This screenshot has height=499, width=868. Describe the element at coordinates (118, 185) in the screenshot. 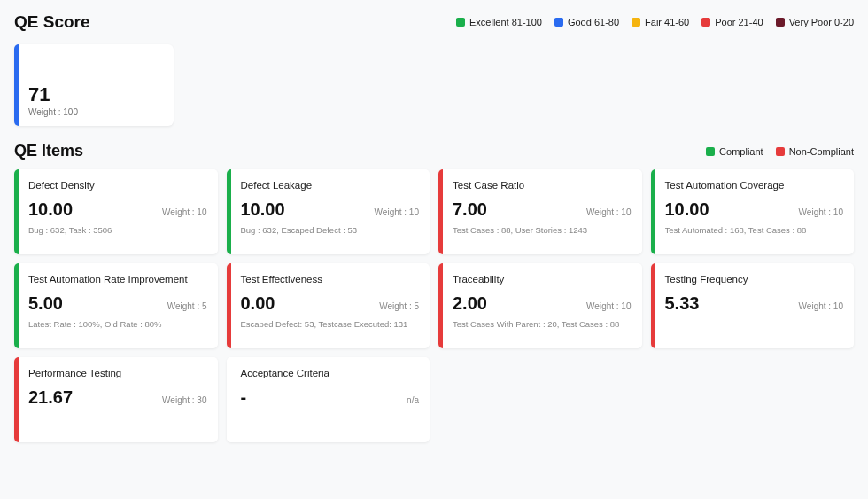

I see `item-title: Defect Density` at that location.